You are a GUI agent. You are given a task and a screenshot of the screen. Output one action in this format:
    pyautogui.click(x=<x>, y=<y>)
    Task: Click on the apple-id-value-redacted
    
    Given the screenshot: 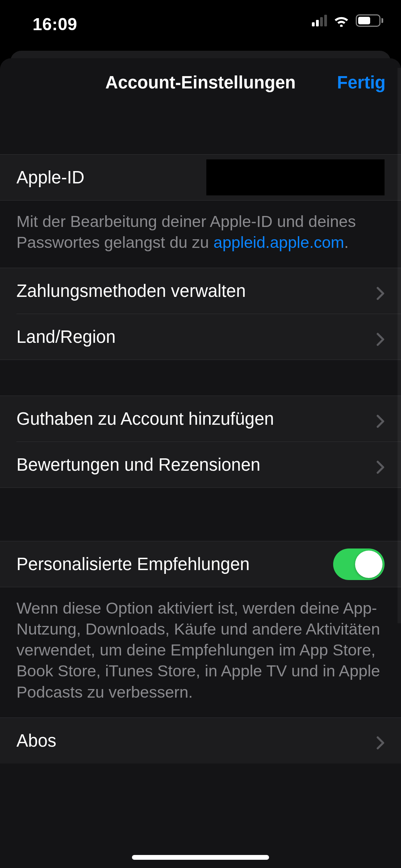 What is the action you would take?
    pyautogui.click(x=295, y=178)
    